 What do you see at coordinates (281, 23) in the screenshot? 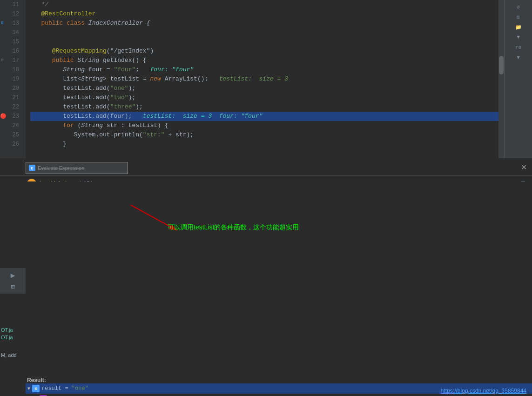
I see `code-line-13: public class IndexController {` at bounding box center [281, 23].